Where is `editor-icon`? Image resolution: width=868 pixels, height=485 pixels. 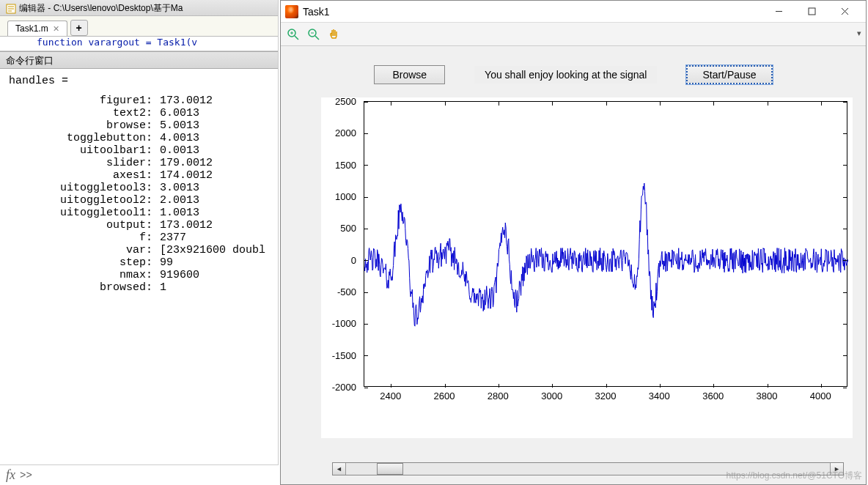 editor-icon is located at coordinates (11, 8).